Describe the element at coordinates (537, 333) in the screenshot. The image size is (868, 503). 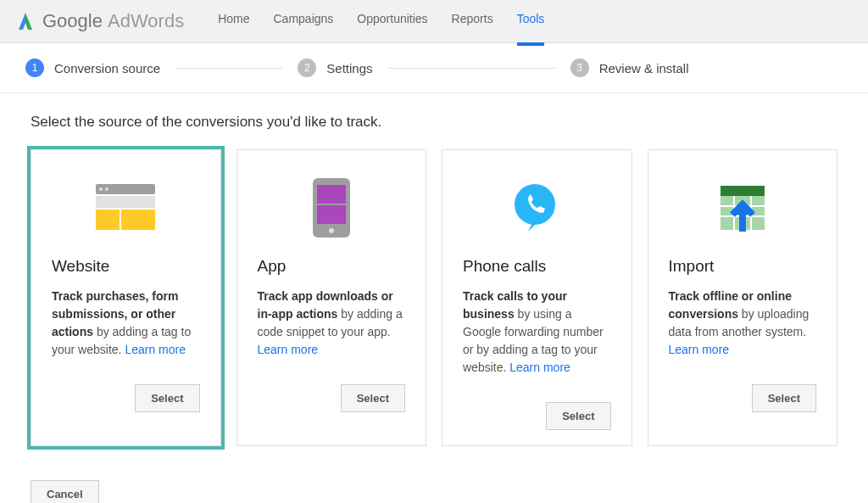
I see `card-description: Track calls to your business by using a …` at that location.